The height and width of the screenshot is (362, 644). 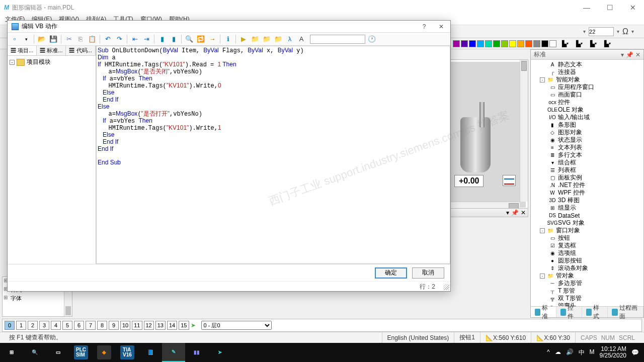 What do you see at coordinates (150, 352) in the screenshot?
I see `taskbar-notes: 📘` at bounding box center [150, 352].